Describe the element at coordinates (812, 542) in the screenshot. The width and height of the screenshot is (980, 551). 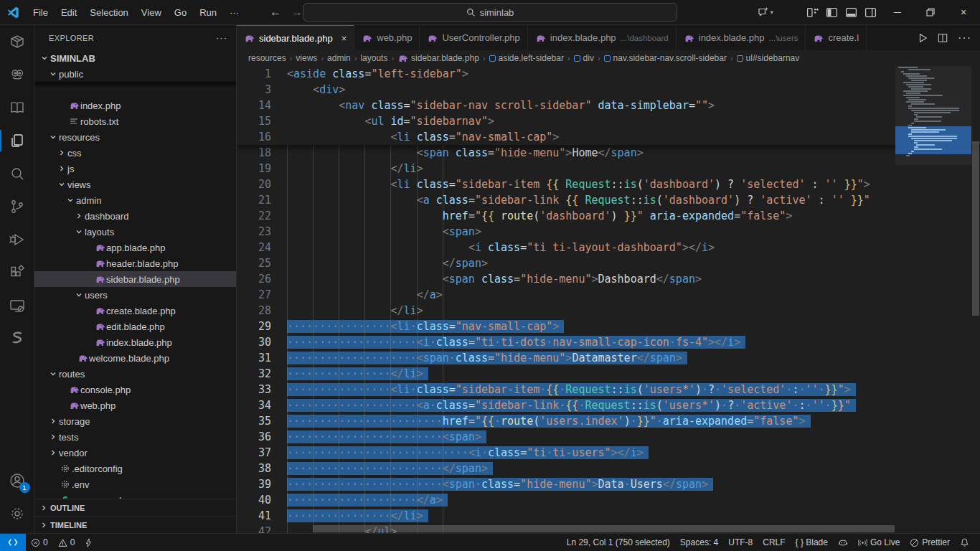
I see `status--blade: { } Blade` at that location.